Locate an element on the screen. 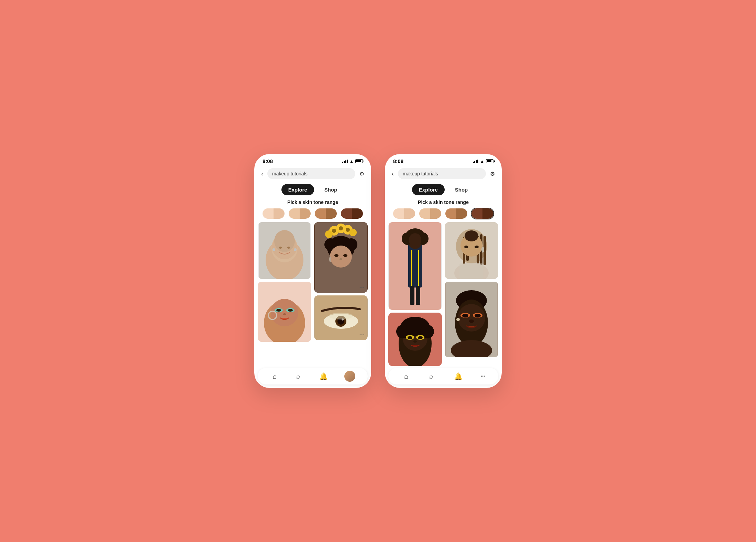  tone-2-right is located at coordinates (430, 214).